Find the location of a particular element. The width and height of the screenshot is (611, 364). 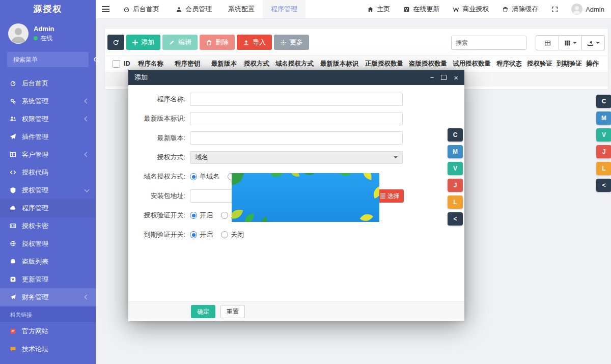

column-header: 盗版授权数量 is located at coordinates (429, 64).